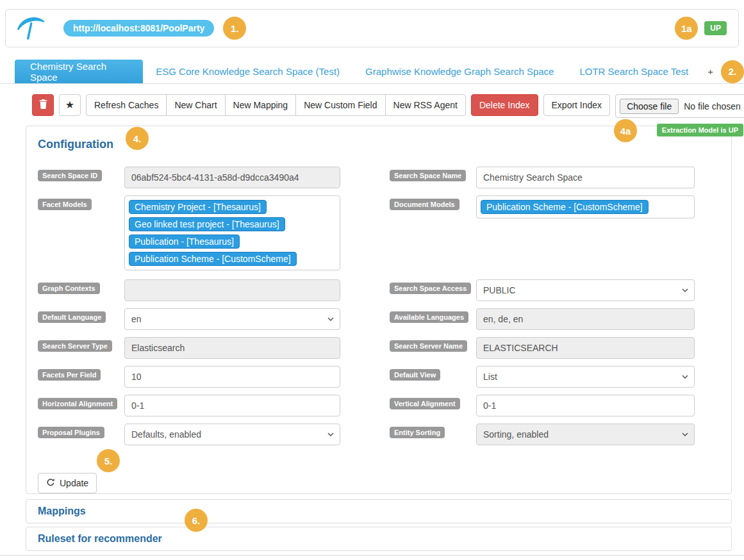 This screenshot has height=560, width=744. What do you see at coordinates (100, 539) in the screenshot?
I see `ruleset-title: Ruleset for recommender` at bounding box center [100, 539].